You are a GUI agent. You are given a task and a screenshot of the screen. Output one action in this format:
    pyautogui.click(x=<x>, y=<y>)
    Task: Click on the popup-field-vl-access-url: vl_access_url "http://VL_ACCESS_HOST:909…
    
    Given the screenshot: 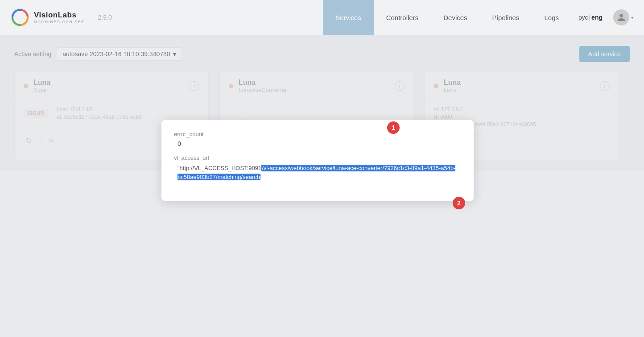 What is the action you would take?
    pyautogui.click(x=318, y=168)
    